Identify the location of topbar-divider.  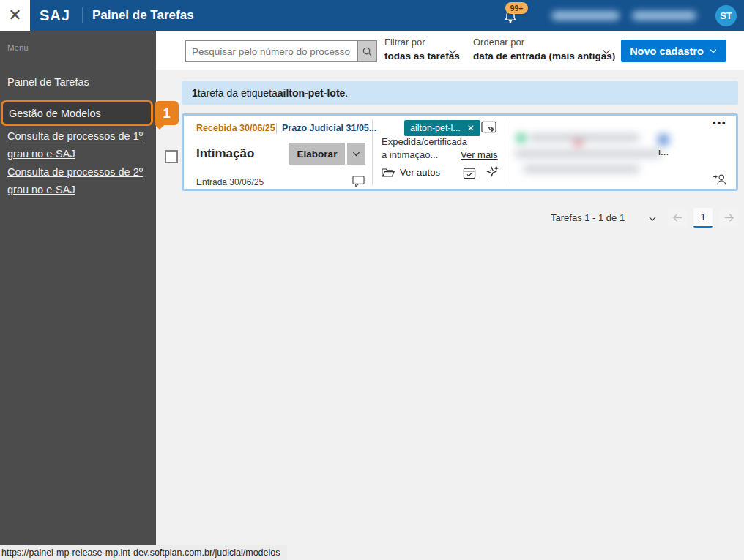
(82, 15).